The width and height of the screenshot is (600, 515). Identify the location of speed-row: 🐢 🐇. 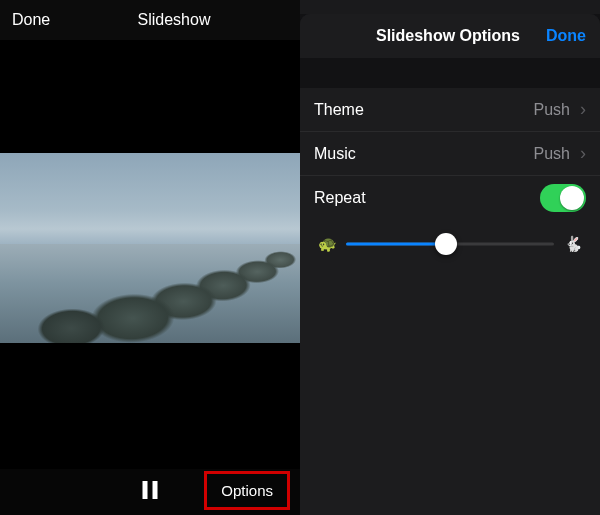
(450, 243).